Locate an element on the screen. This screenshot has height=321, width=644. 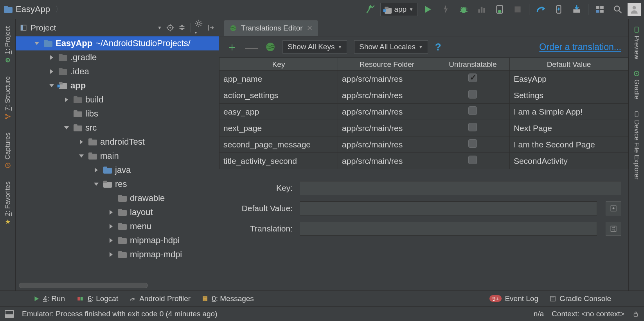
tree-node-src: src is located at coordinates (117, 128).